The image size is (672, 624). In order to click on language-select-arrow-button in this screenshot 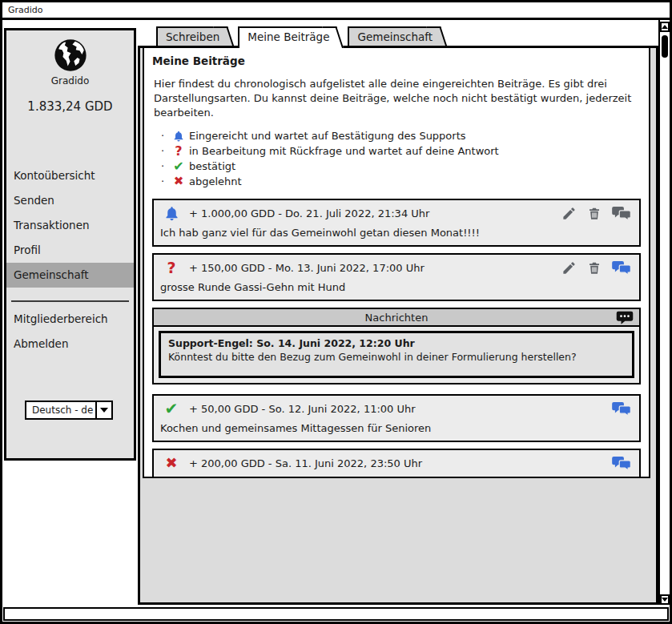, I will do `click(103, 410)`.